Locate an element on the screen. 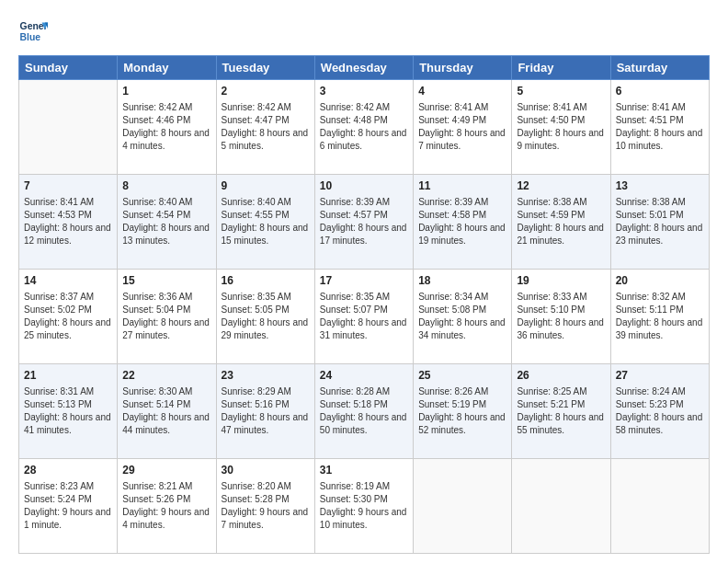 This screenshot has height=563, width=728. weekday-header-friday: Friday is located at coordinates (561, 68).